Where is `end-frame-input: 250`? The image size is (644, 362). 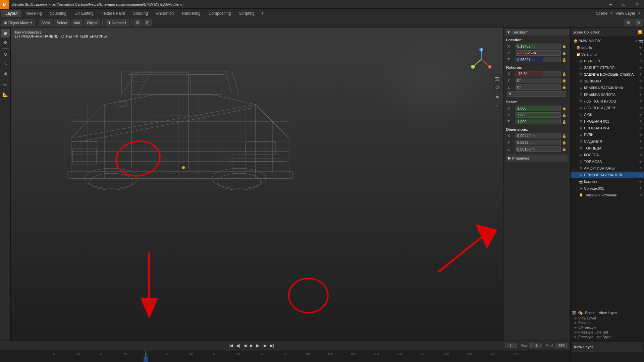 end-frame-input: 250 is located at coordinates (561, 346).